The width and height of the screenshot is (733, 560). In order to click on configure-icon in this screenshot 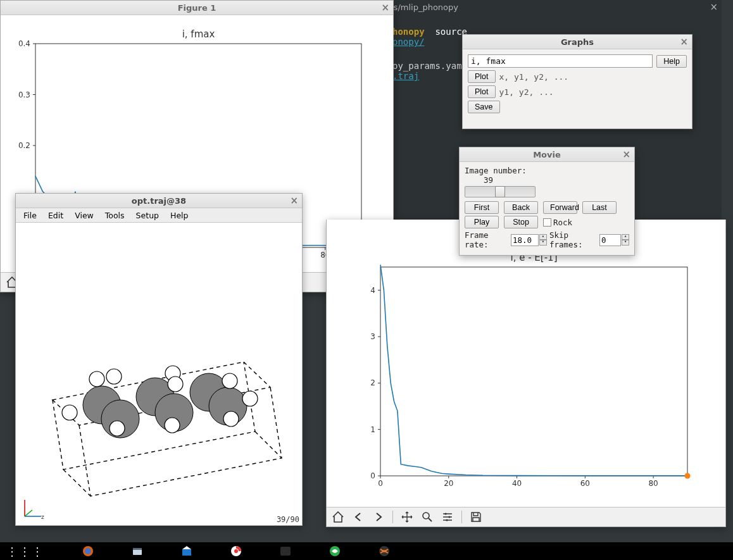, I will do `click(448, 517)`.